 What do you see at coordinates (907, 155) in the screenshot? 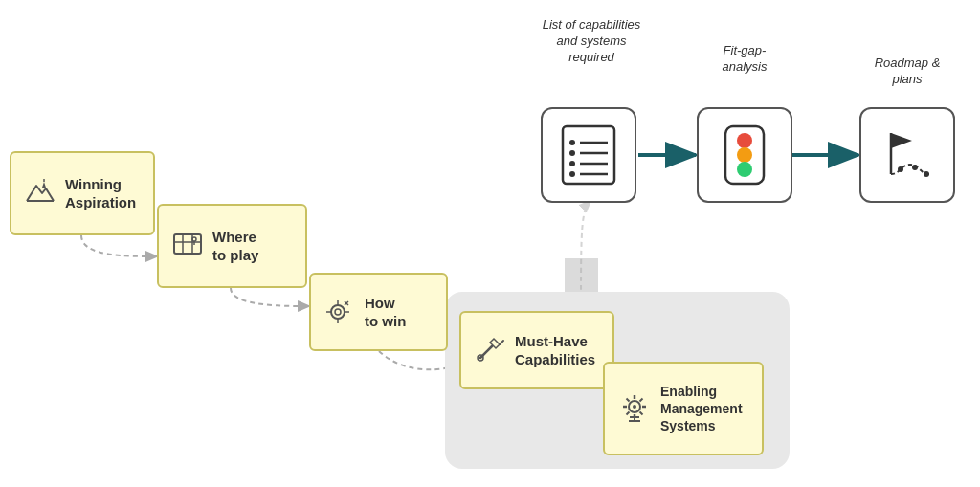
I see `roadmap-box` at bounding box center [907, 155].